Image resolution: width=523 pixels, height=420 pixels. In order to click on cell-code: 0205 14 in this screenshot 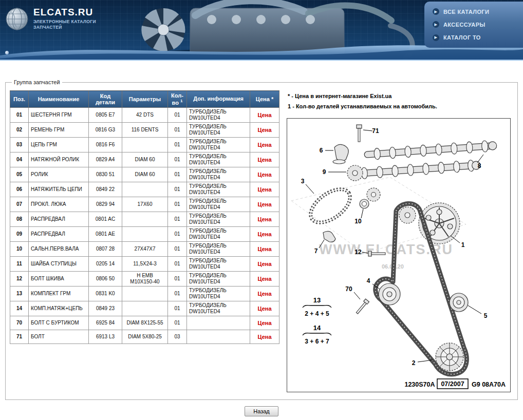, I will do `click(106, 264)`.